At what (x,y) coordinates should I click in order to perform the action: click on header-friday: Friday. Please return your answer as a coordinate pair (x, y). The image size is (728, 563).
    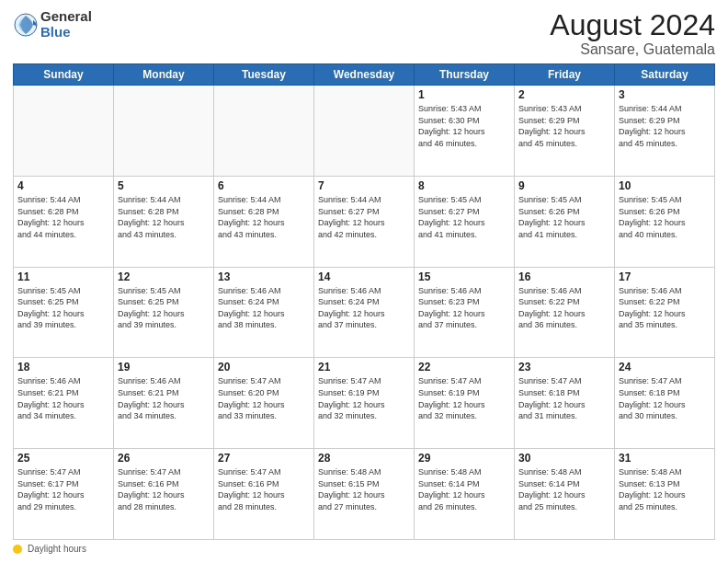
    Looking at the image, I should click on (564, 75).